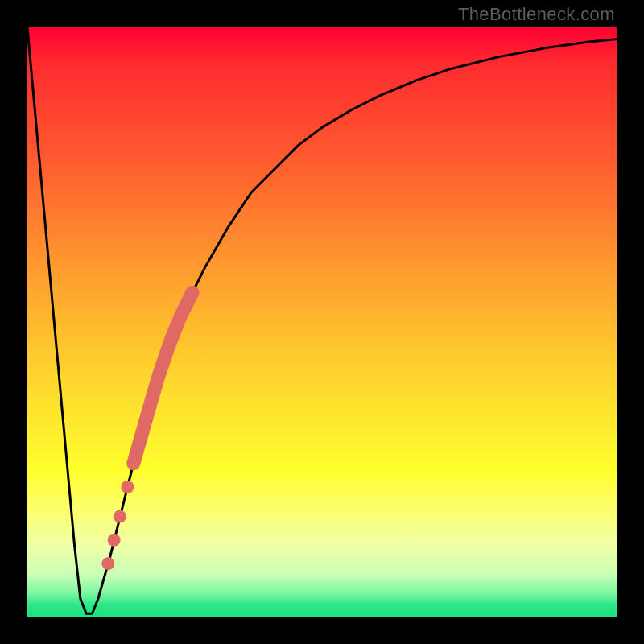  Describe the element at coordinates (536, 14) in the screenshot. I see `watermark-text: TheBottleneck.com` at that location.